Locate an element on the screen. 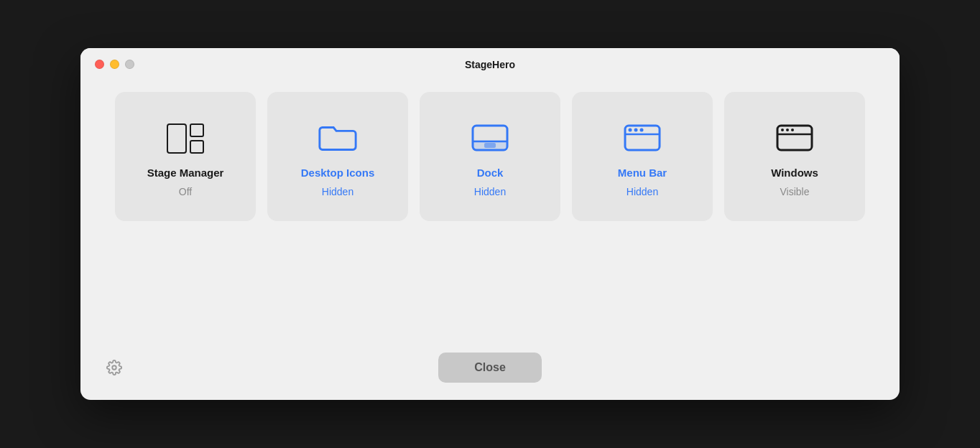 Image resolution: width=980 pixels, height=448 pixels. minimize-traffic-light is located at coordinates (115, 65).